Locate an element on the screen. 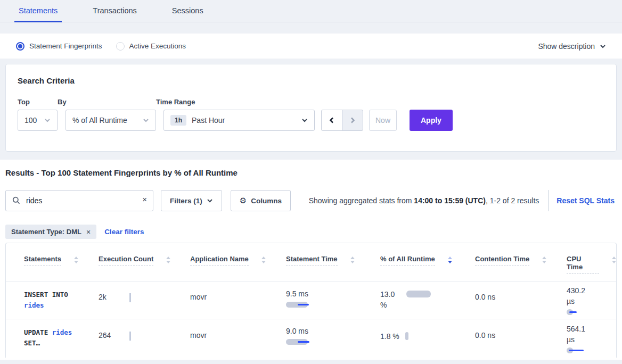 The height and width of the screenshot is (364, 622). column-label: Contention Time is located at coordinates (502, 261).